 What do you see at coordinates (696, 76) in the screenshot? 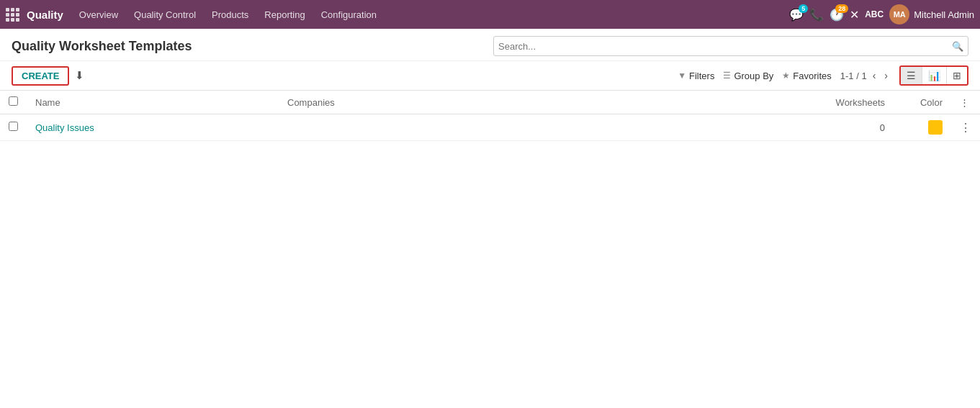
I see `filters-button: ▼ Filters` at bounding box center [696, 76].